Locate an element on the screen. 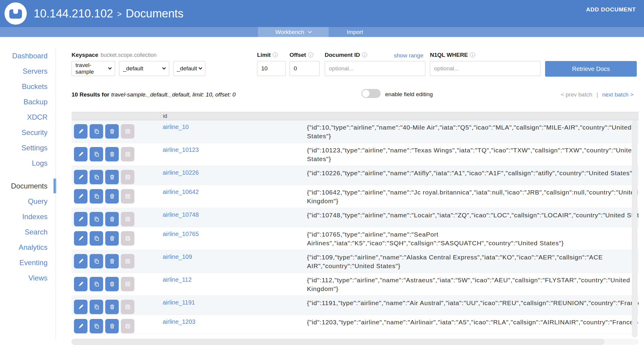 This screenshot has width=644, height=349. document-id-link: airline_10226 is located at coordinates (181, 173).